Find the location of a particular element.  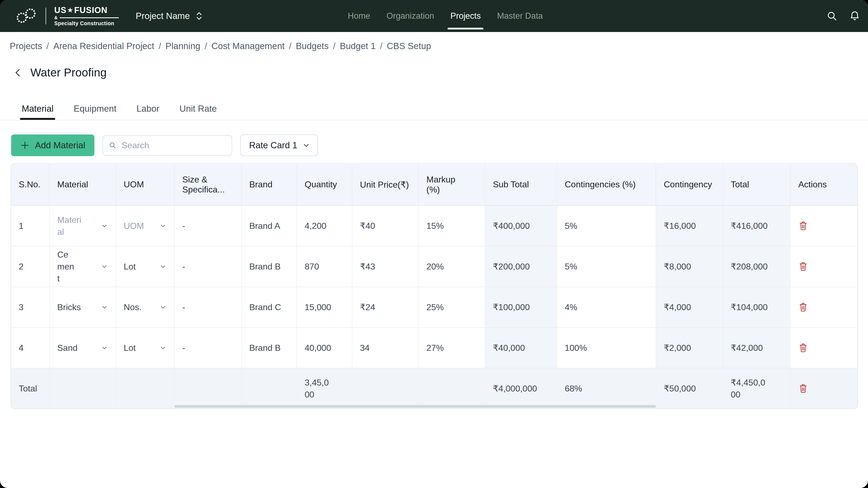

cell-total: ₹208,000 is located at coordinates (757, 267).